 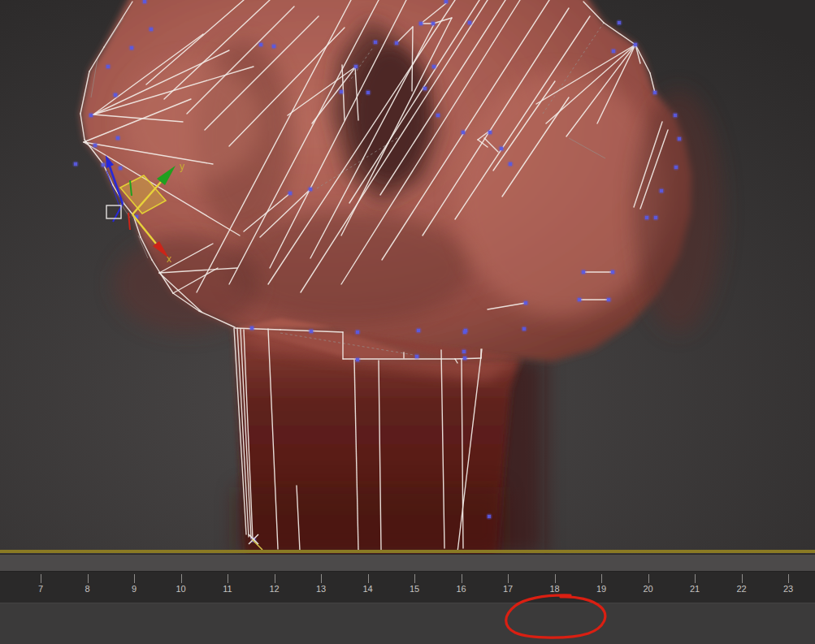 I want to click on timeline-tick-label: 10, so click(x=180, y=589).